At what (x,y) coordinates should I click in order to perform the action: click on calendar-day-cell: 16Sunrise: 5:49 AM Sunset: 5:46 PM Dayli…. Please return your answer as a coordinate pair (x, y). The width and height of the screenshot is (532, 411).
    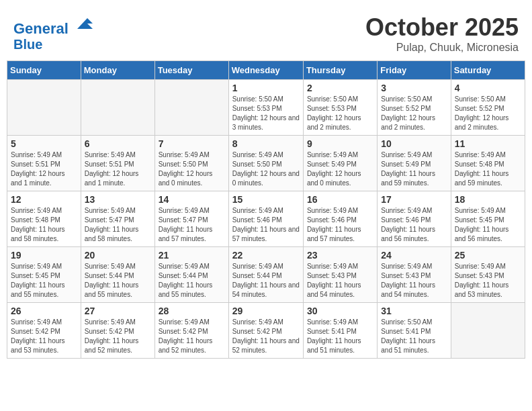
    Looking at the image, I should click on (340, 219).